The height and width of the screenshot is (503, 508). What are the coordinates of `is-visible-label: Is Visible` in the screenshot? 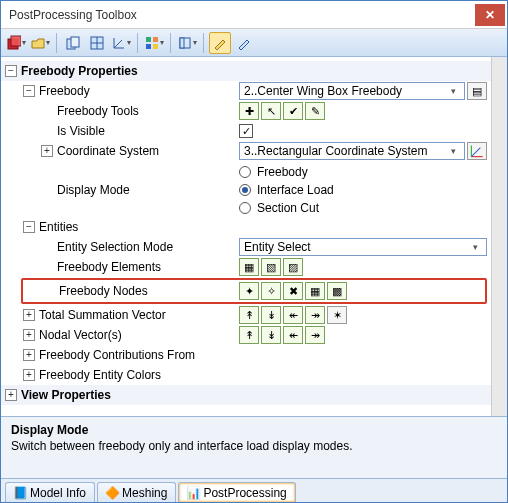 It's located at (81, 131).